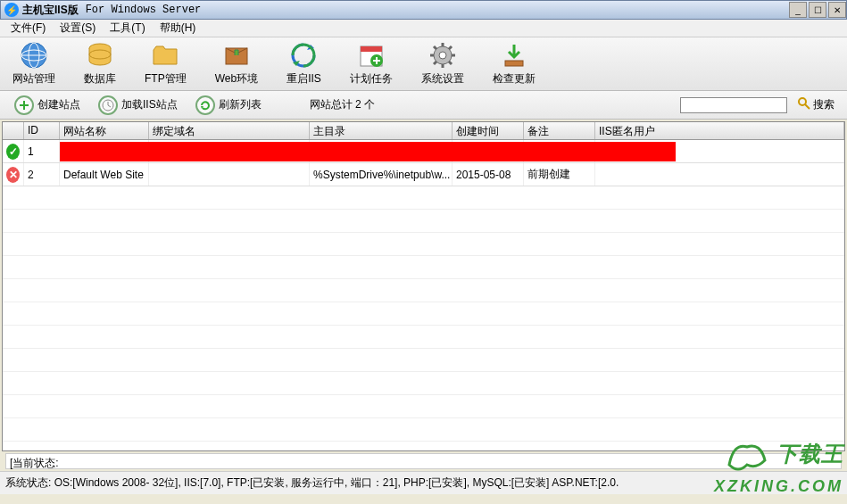 The image size is (847, 504). What do you see at coordinates (104, 130) in the screenshot?
I see `col-name: 网站名称` at bounding box center [104, 130].